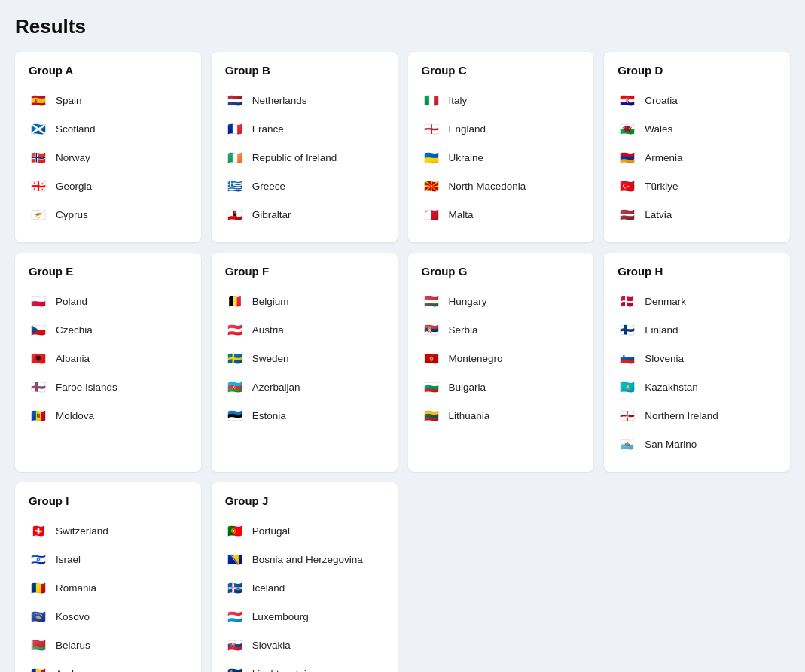 The width and height of the screenshot is (805, 672). Describe the element at coordinates (697, 147) in the screenshot. I see `group-card-group-d: Group D🇭🇷Croatia🏴󠁧󠁢󠁷󠁬󠁳󠁿Wales🇦🇲Armenia🇹🇷T…` at that location.